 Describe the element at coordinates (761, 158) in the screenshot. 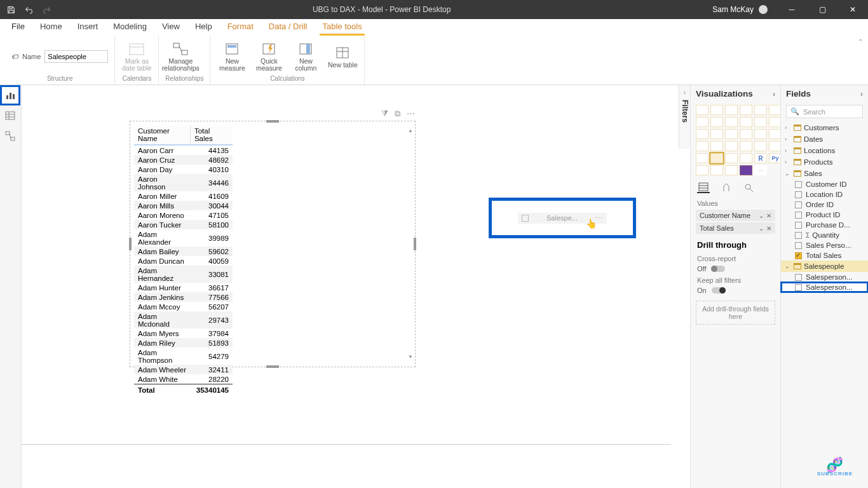

I see `viz-r: R` at that location.